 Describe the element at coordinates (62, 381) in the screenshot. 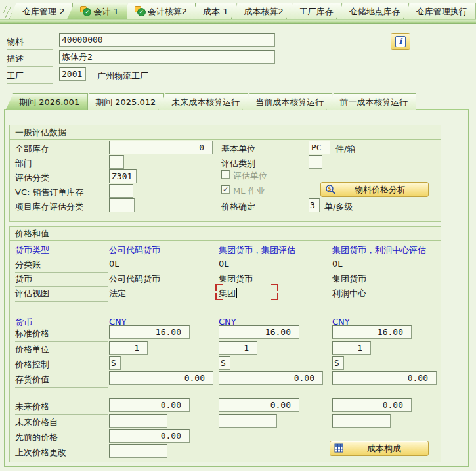

I see `inventory-value-label: 存货价值` at that location.